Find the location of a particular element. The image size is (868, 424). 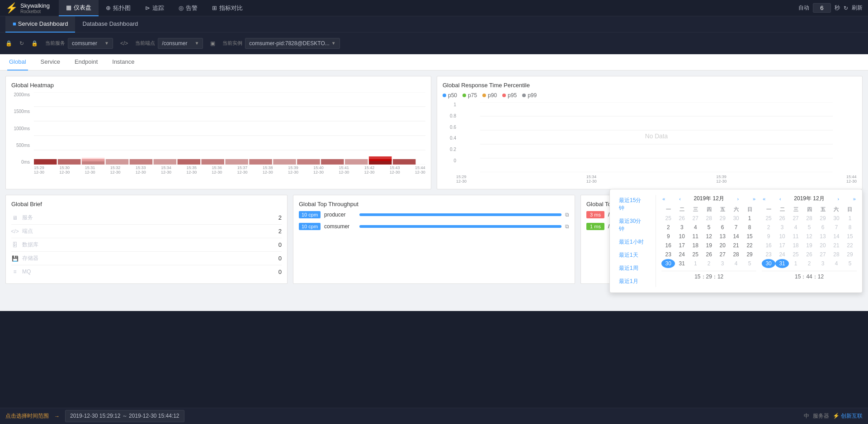

cal-day: 22 is located at coordinates (750, 245).